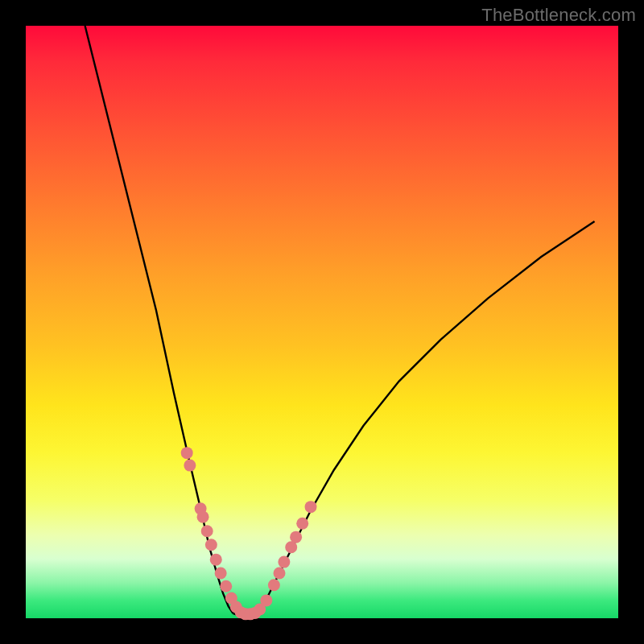  I want to click on marker-group, so click(250, 533).